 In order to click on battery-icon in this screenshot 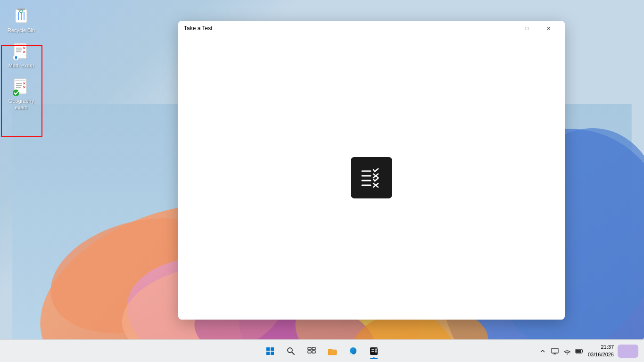, I will do `click(579, 351)`.